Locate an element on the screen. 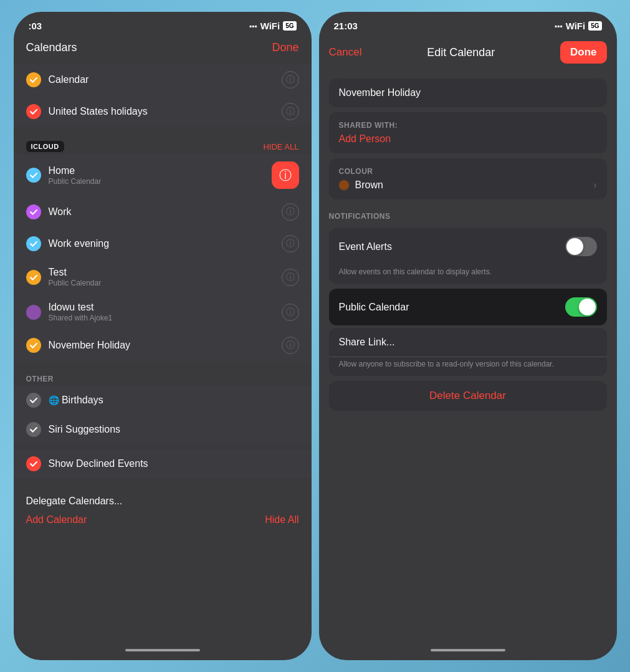 This screenshot has width=630, height=672. edit-calendar-nav: Cancel Edit Calendar Done is located at coordinates (468, 55).